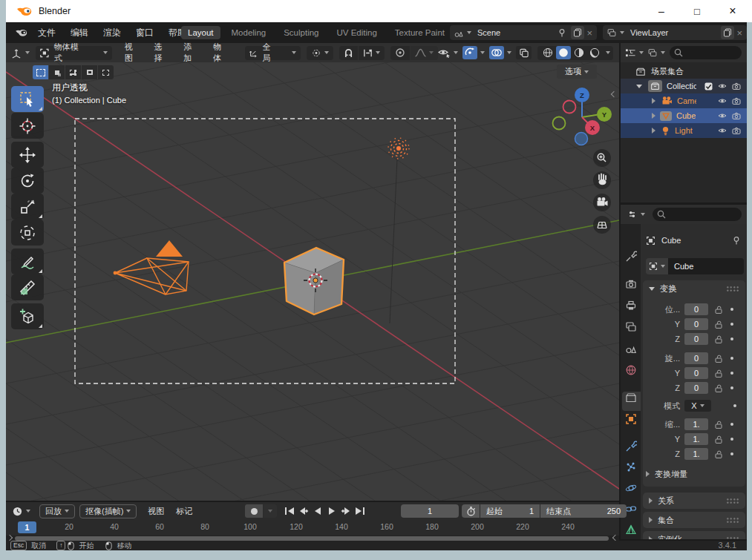 The width and height of the screenshot is (752, 560). Describe the element at coordinates (560, 123) in the screenshot. I see `gizmo-axis-neg-y` at that location.